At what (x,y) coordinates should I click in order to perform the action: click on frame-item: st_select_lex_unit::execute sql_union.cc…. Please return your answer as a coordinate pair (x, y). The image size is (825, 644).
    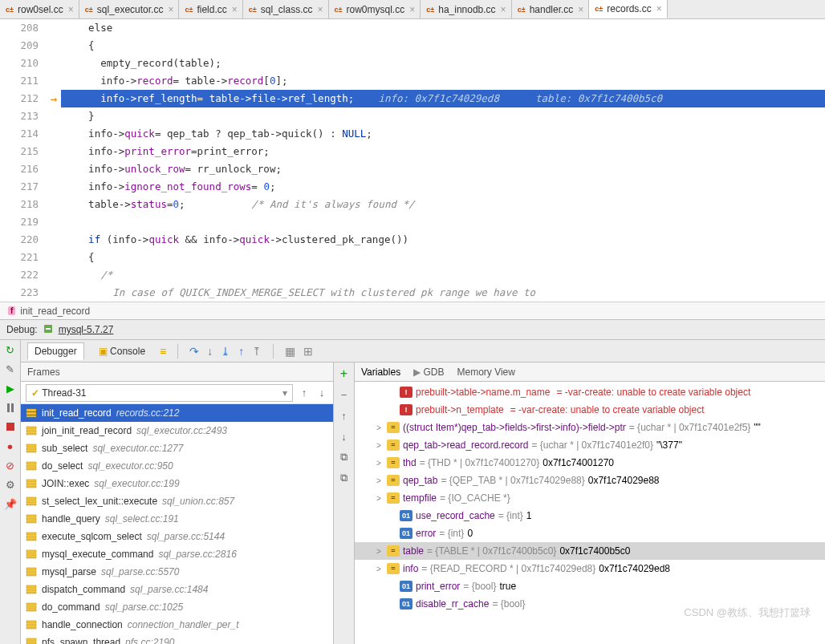
    Looking at the image, I should click on (177, 501).